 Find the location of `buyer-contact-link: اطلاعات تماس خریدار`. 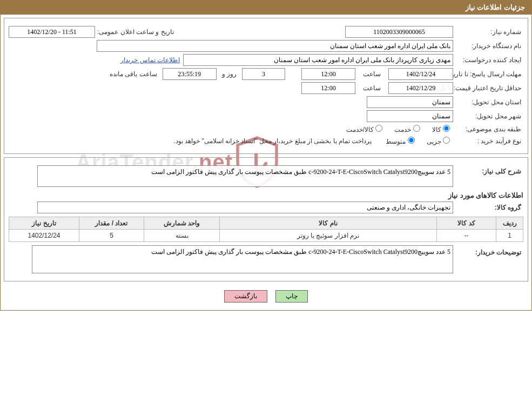

buyer-contact-link: اطلاعات تماس خریدار is located at coordinates (150, 60).